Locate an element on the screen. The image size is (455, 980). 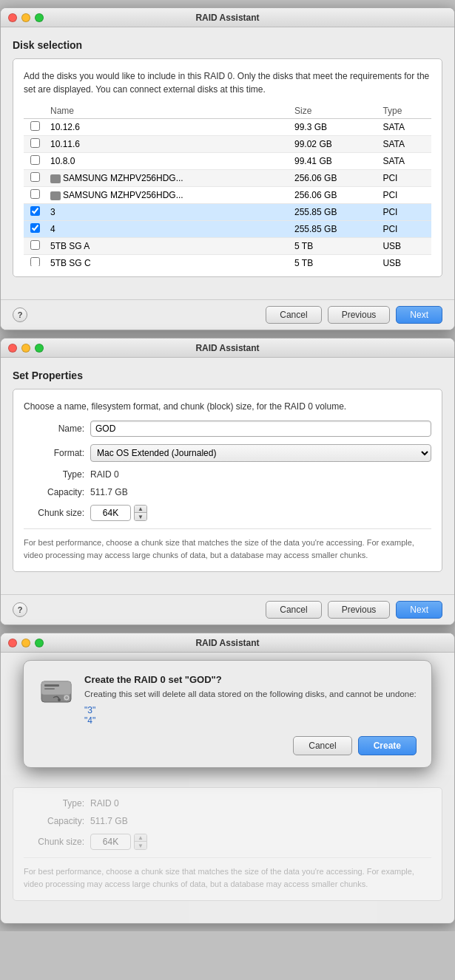
cancel-button-1: Cancel is located at coordinates (293, 315).